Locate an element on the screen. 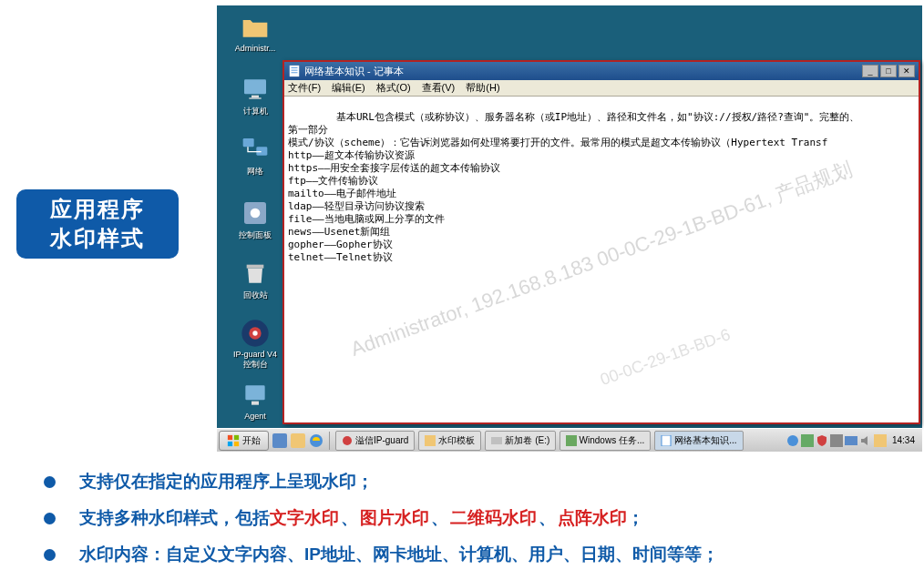 The image size is (924, 580). task-label: 水印模板 is located at coordinates (457, 441).